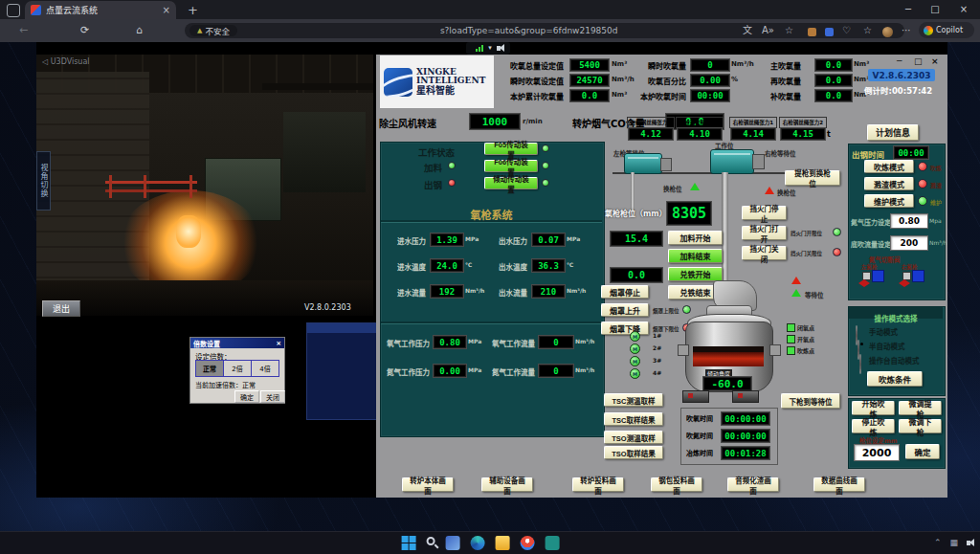 This screenshot has height=554, width=980. What do you see at coordinates (764, 253) in the screenshot?
I see `fire-door-close-button: 挡火门关闭` at bounding box center [764, 253].